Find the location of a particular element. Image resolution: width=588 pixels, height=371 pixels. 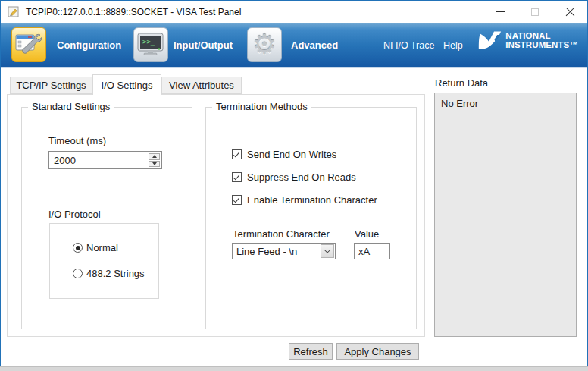

standard-settings-legend: Standard Settings is located at coordinates (71, 106).